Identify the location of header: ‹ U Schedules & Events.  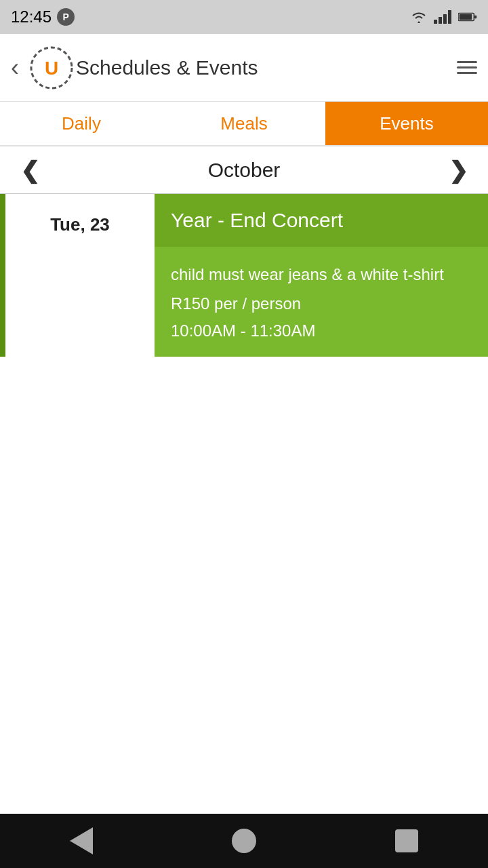
(244, 68).